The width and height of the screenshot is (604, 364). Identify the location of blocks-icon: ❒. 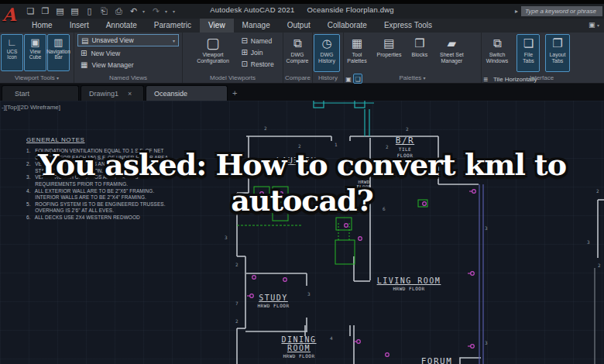
(420, 43).